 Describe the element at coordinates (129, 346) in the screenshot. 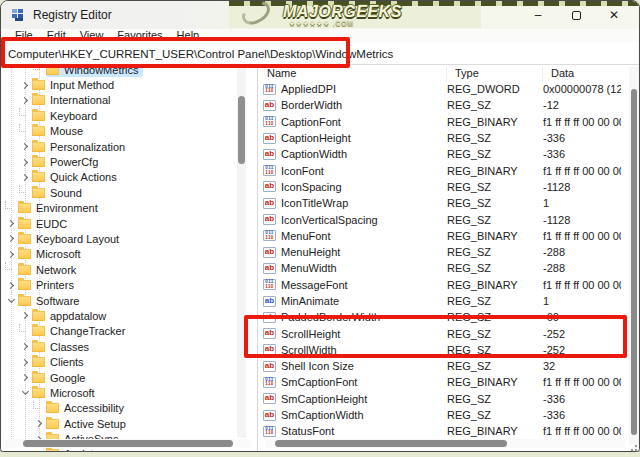

I see `tree-item-classes: Classes` at that location.